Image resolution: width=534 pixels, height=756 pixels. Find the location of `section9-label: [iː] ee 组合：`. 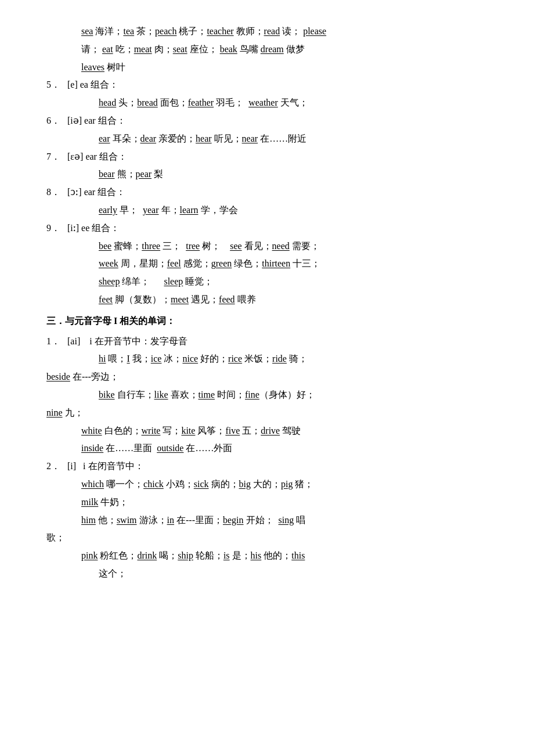

section9-label: [iː] ee 组合： is located at coordinates (93, 229).